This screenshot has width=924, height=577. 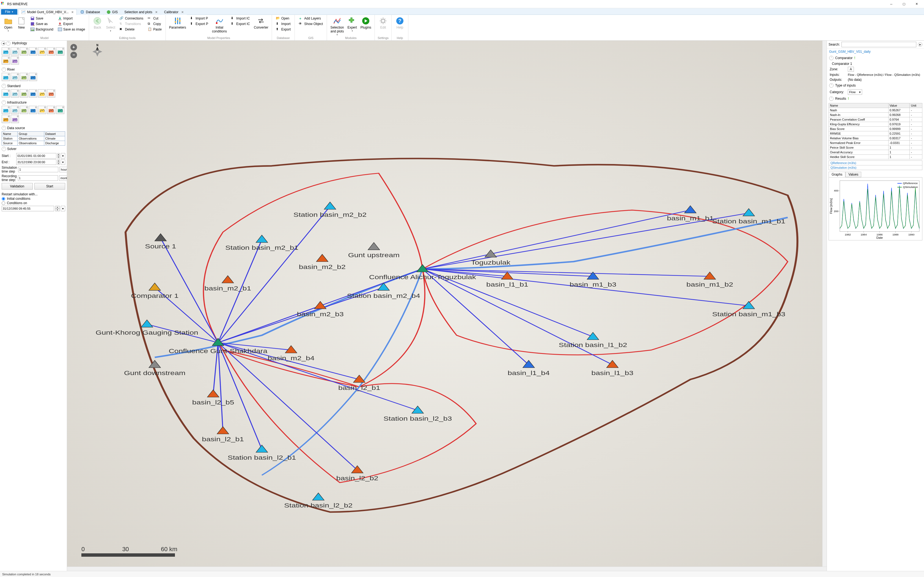 I want to click on tool-kw: D, so click(x=15, y=77).